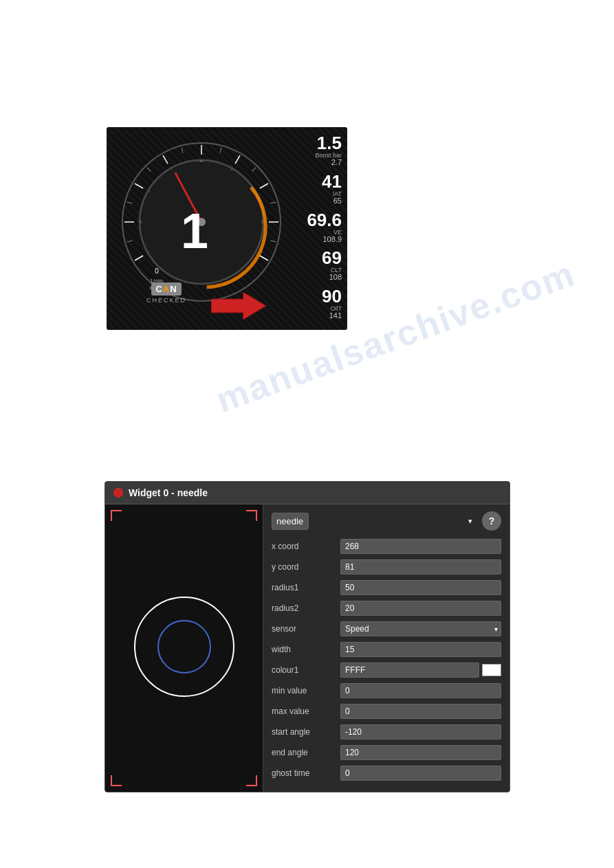  What do you see at coordinates (331, 181) in the screenshot?
I see `iat-main-value: 41` at bounding box center [331, 181].